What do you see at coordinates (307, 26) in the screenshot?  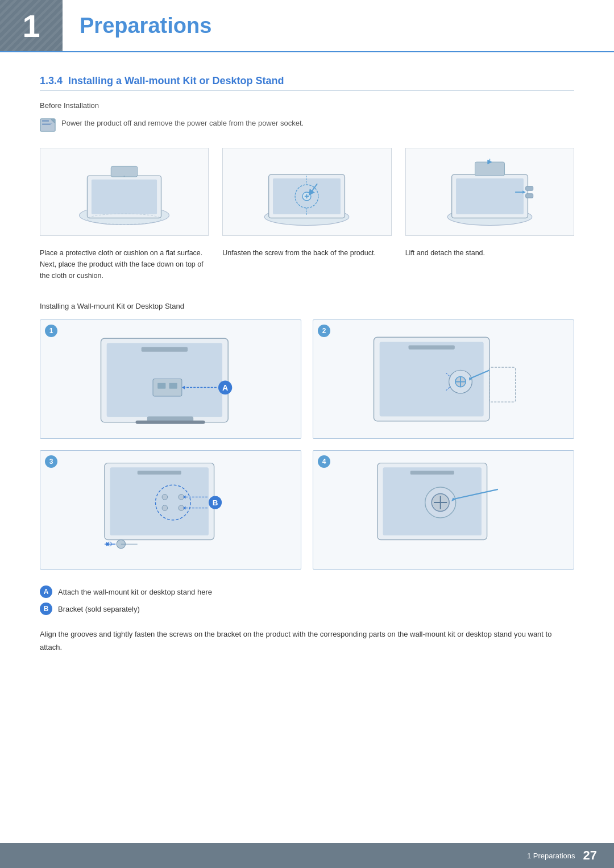 I see `chapter-header: 1 Preparations` at bounding box center [307, 26].